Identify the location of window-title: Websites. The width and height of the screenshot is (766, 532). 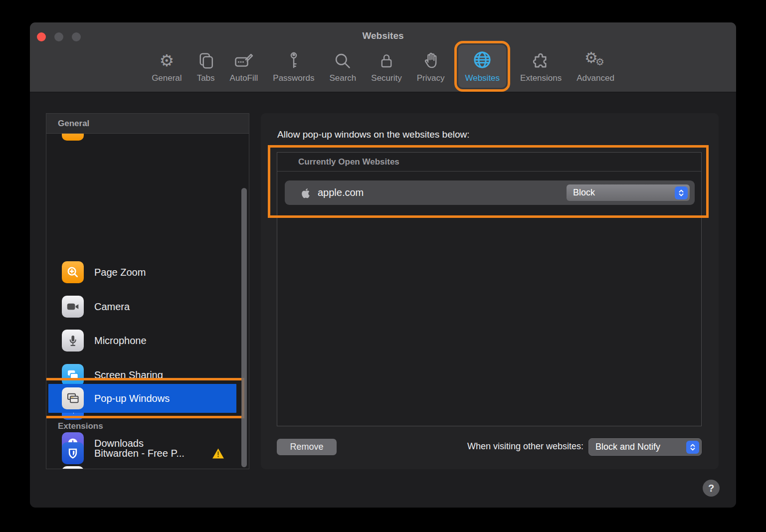
(383, 36).